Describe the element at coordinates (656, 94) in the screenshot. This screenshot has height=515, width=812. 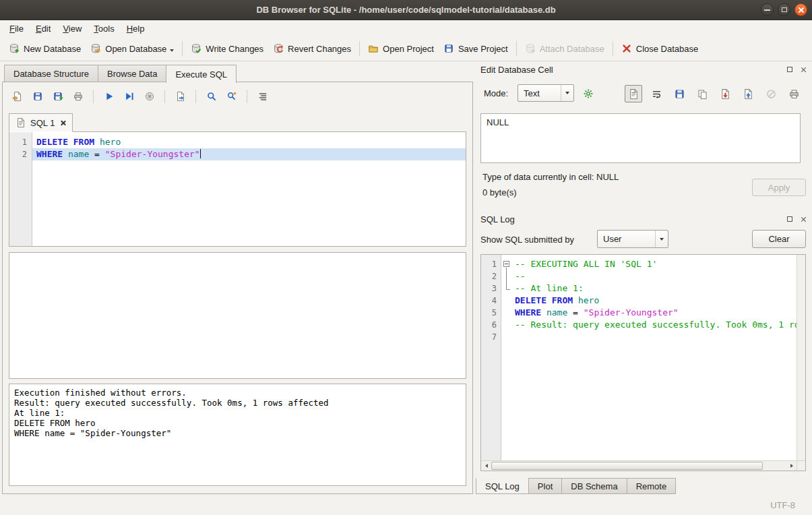
I see `word-wrap-icon` at that location.